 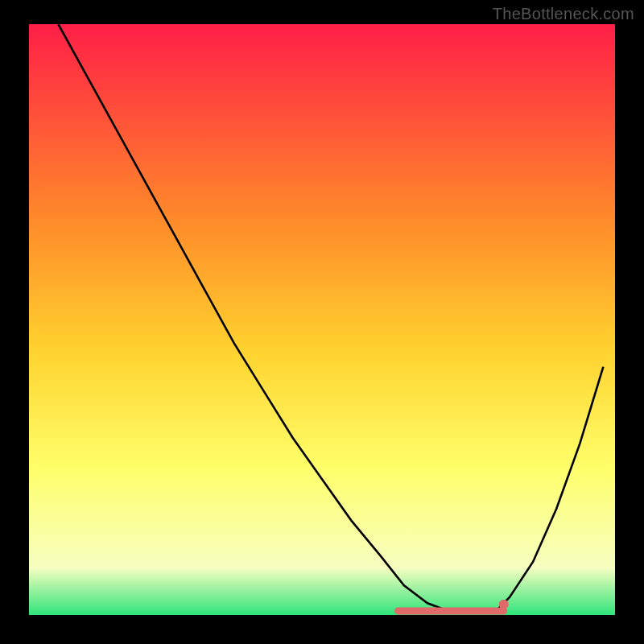 I want to click on watermark-text: TheBottleneck.com, so click(x=564, y=14).